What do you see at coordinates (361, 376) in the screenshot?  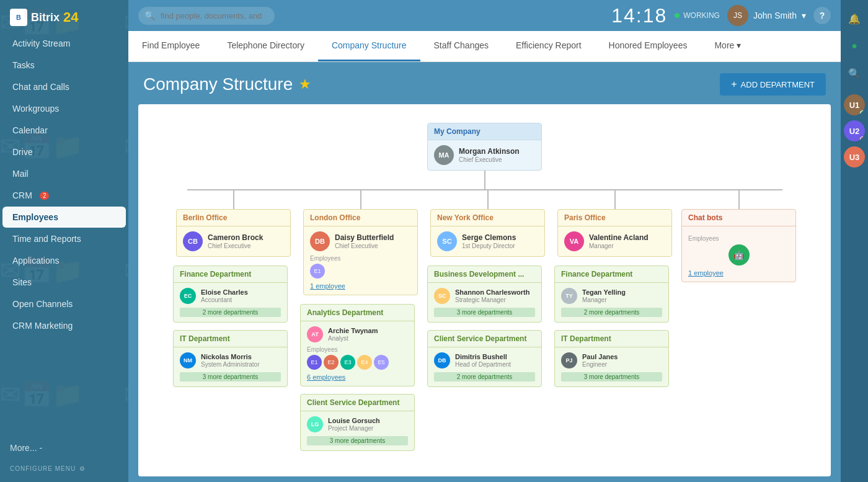 I see `london-sub-depts: Analytics Department AT Archie Twynam An…` at bounding box center [361, 376].